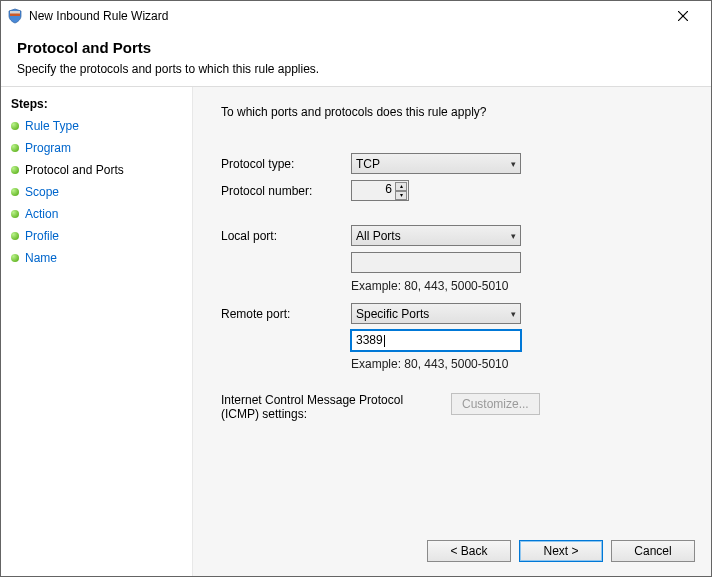  Describe the element at coordinates (42, 192) in the screenshot. I see `step-label: Scope` at that location.